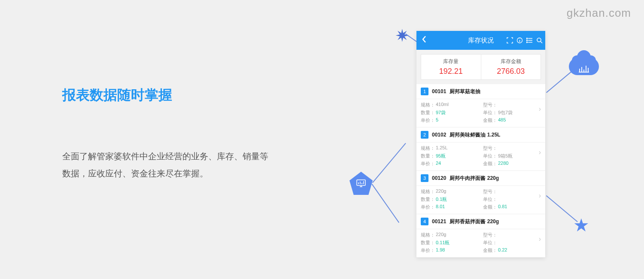 The width and height of the screenshot is (644, 279). I want to click on item-index: 4, so click(425, 221).